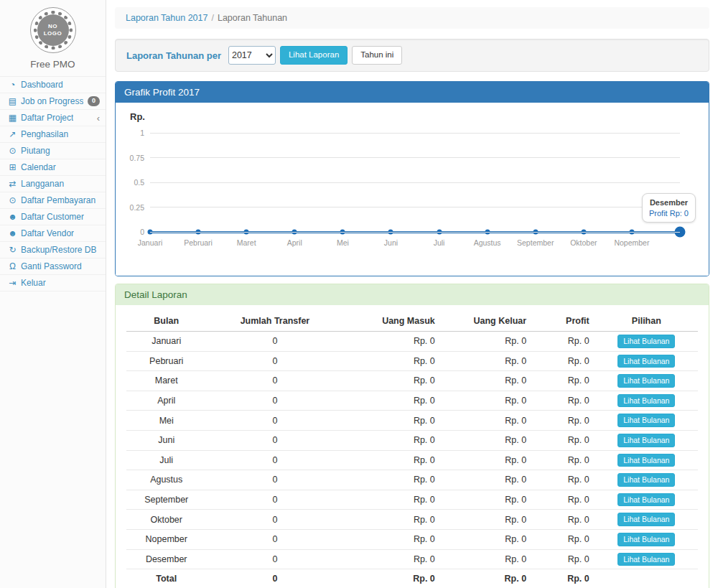  What do you see at coordinates (167, 520) in the screenshot?
I see `cell-bulan: Oktober` at bounding box center [167, 520].